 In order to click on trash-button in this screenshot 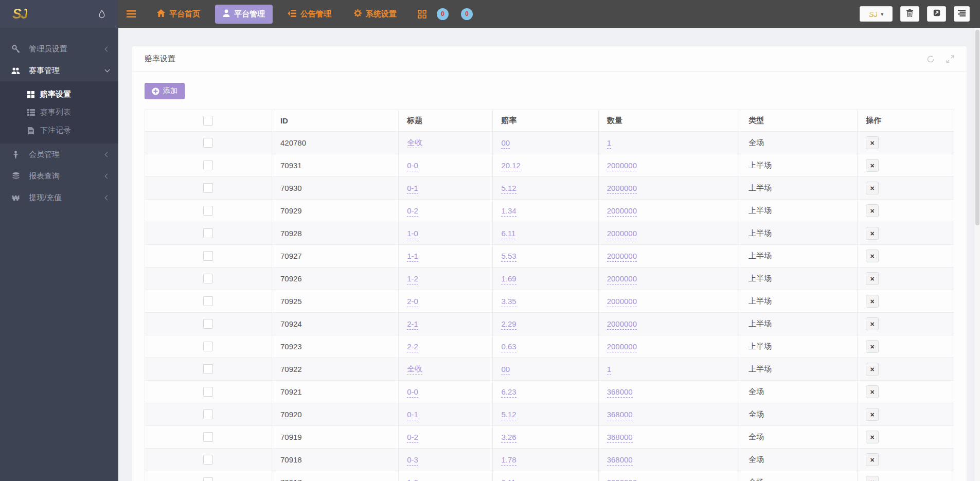, I will do `click(910, 14)`.